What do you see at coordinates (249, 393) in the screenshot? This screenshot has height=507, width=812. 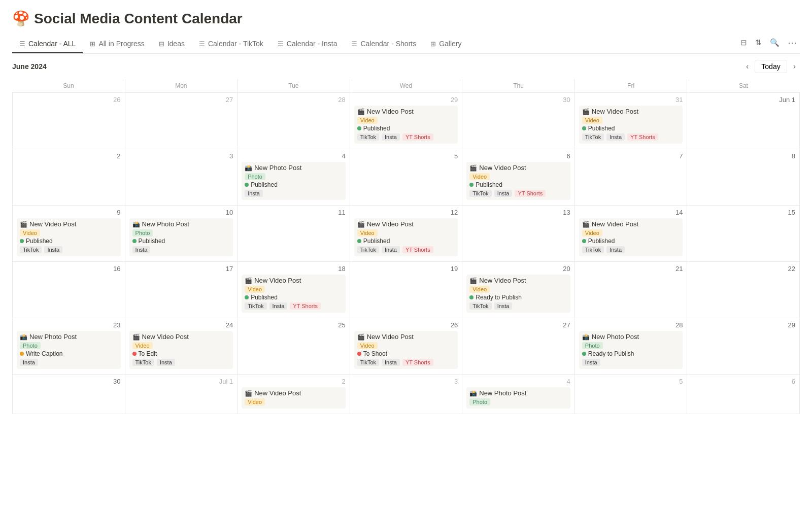 I see `event-emoji: 🎬` at bounding box center [249, 393].